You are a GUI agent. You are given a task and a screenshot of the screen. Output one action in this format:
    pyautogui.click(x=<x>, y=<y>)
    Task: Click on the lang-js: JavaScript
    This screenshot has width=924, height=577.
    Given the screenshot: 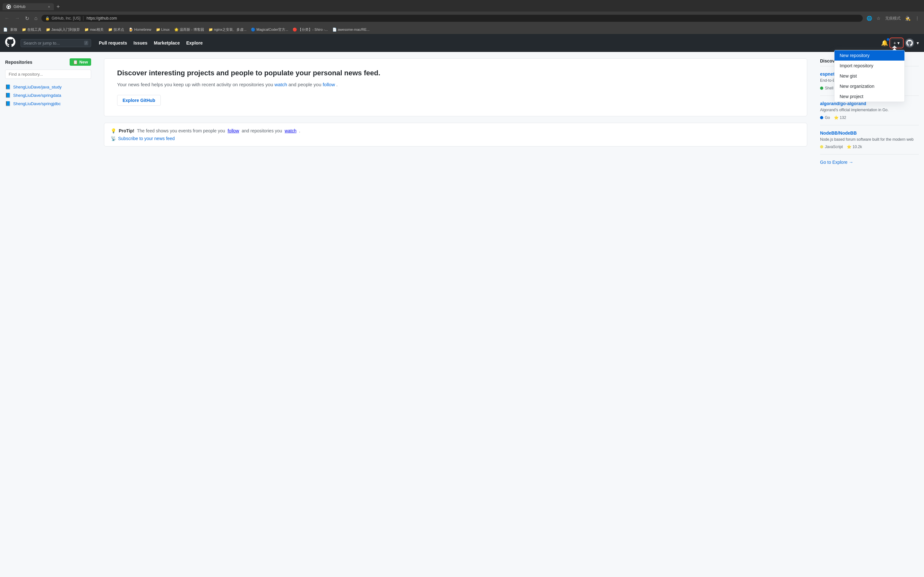 What is the action you would take?
    pyautogui.click(x=832, y=147)
    